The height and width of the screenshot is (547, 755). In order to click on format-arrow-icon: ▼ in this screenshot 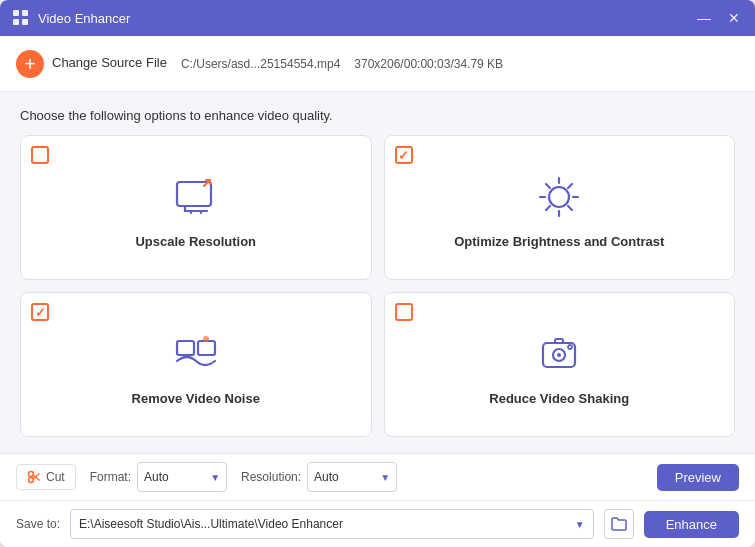, I will do `click(215, 478)`.